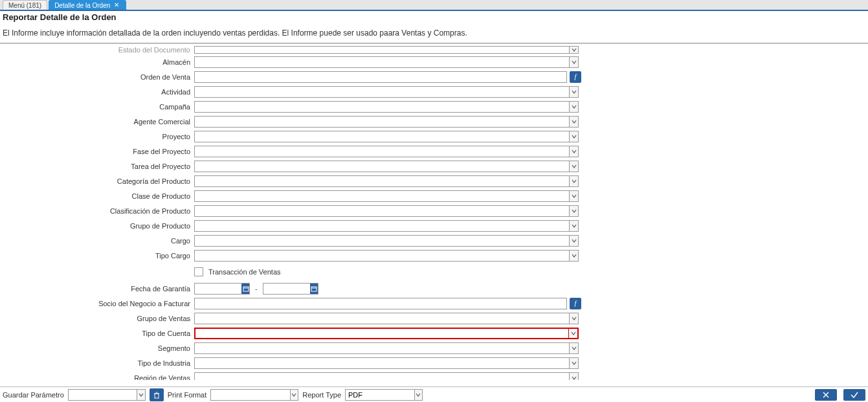 This screenshot has width=868, height=402. What do you see at coordinates (575, 77) in the screenshot?
I see `lookup-button-orden-venta: f` at bounding box center [575, 77].